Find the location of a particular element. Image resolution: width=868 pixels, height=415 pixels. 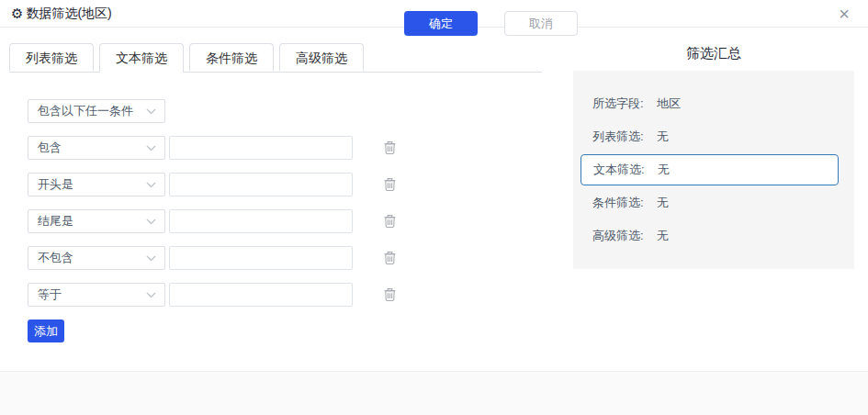

operator-select-value: 开头是 is located at coordinates (55, 185).